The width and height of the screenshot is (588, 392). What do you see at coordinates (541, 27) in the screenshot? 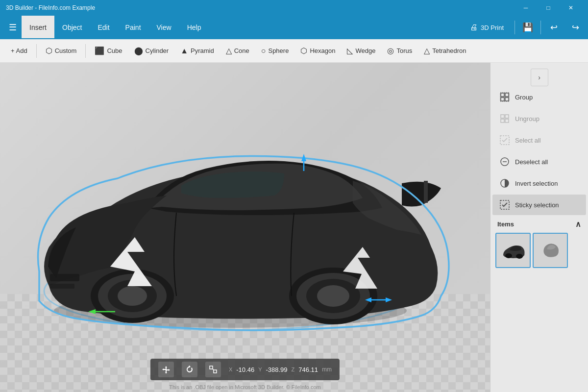
I see `menubar-divider2` at bounding box center [541, 27].